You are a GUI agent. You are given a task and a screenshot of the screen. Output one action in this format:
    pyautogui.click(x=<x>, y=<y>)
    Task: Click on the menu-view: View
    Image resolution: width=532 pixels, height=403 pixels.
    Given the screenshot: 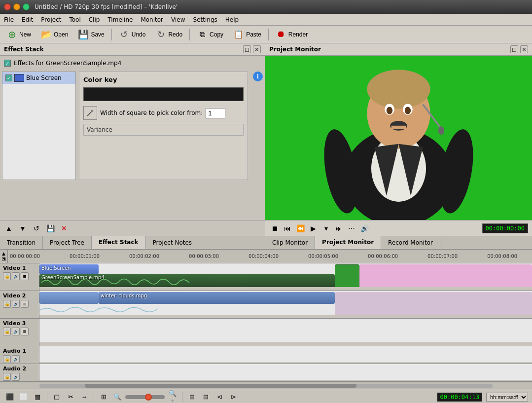 What is the action you would take?
    pyautogui.click(x=178, y=20)
    